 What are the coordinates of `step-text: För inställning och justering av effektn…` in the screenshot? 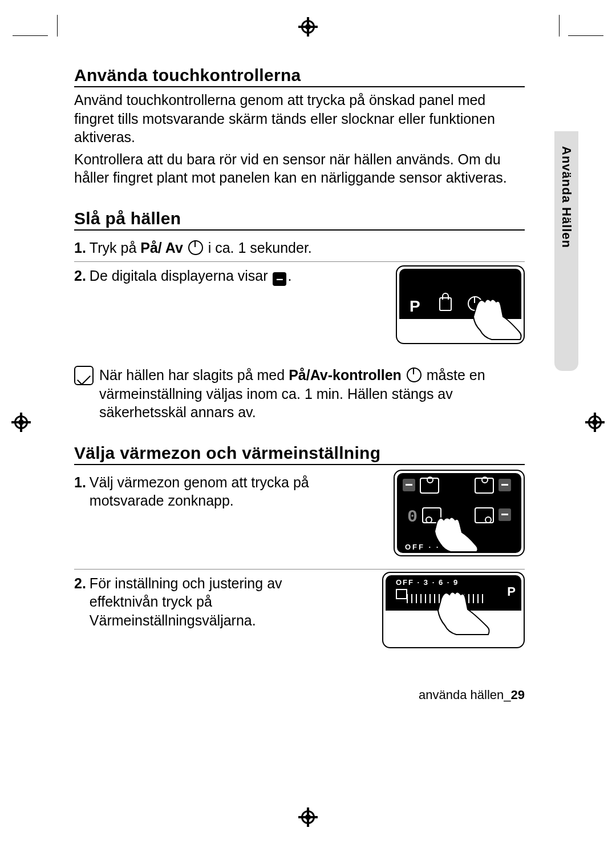 It's located at (206, 614).